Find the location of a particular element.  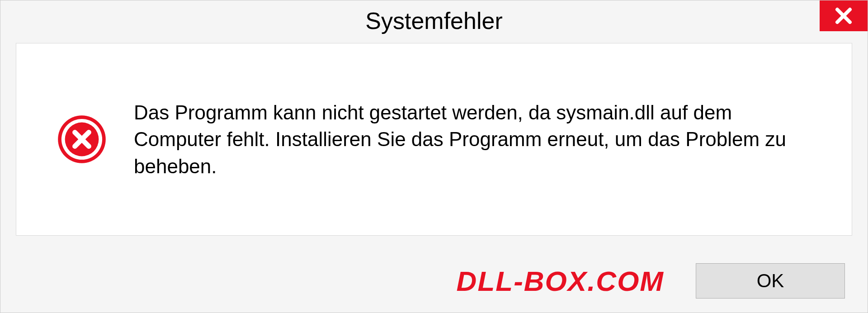

dialog-title: Systemfehler is located at coordinates (434, 21).